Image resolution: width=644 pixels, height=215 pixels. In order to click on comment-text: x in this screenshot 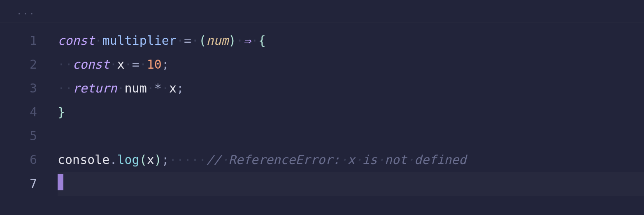, I will do `click(351, 160)`.